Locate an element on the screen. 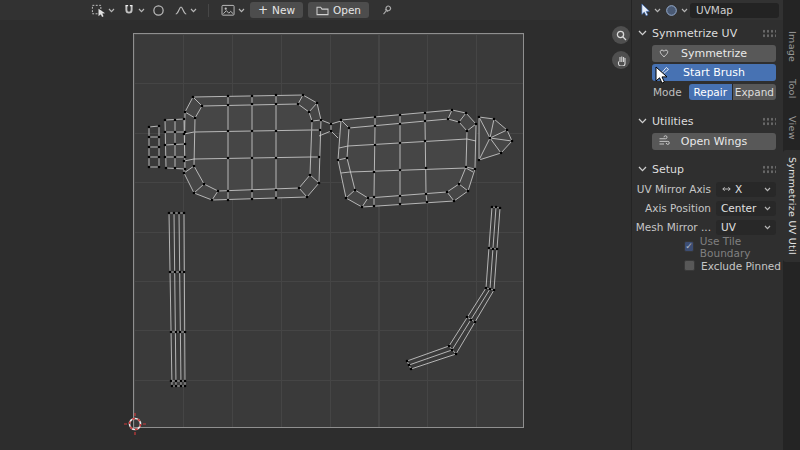  symmetrize-label: Symmetrize is located at coordinates (714, 54).